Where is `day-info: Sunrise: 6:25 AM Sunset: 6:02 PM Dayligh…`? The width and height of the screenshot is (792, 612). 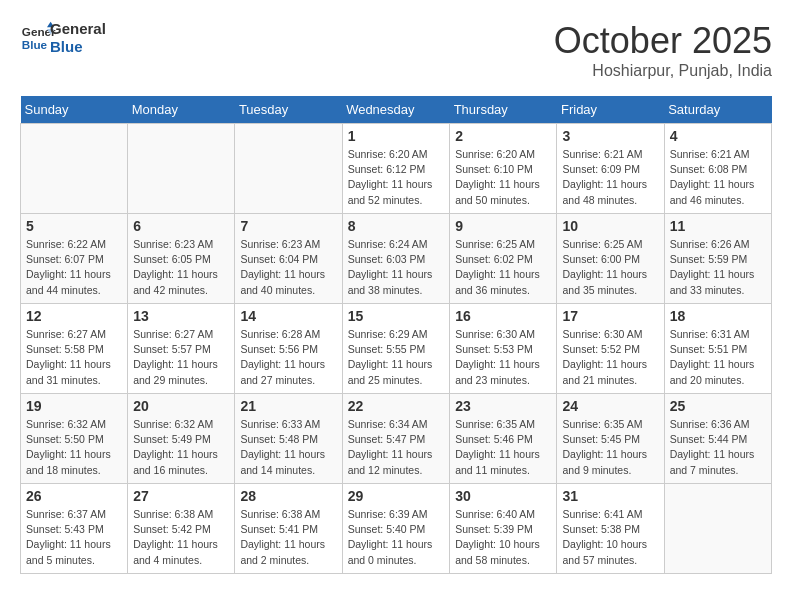 day-info: Sunrise: 6:25 AM Sunset: 6:02 PM Dayligh… is located at coordinates (503, 268).